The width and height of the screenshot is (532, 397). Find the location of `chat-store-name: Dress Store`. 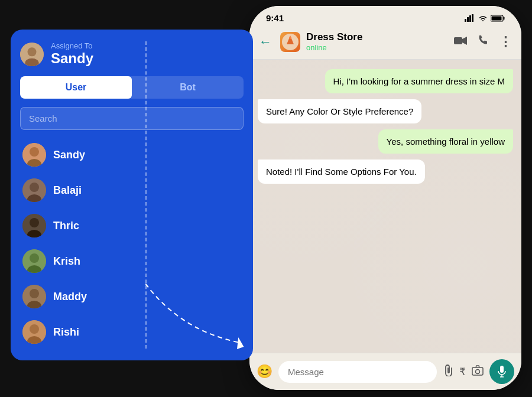

chat-store-name: Dress Store is located at coordinates (377, 37).